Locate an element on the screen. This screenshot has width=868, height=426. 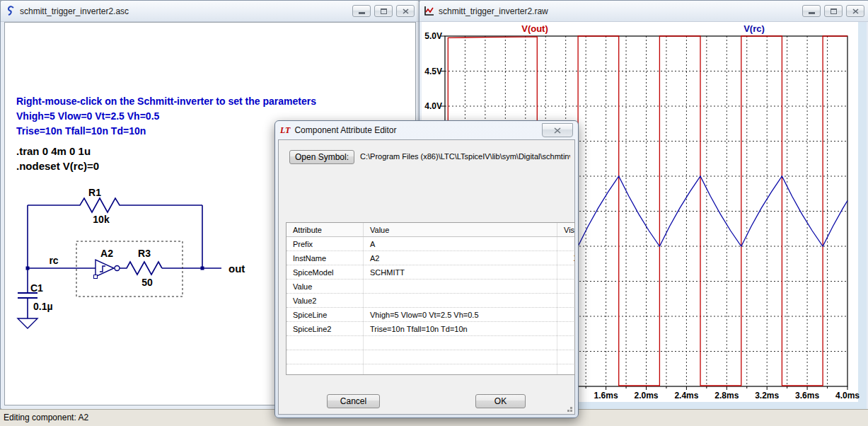
attr-row-spiceline: SpiceLineVhigh=5 Vlow=0 Vt=2.5 Vh=0.5 is located at coordinates (431, 315).